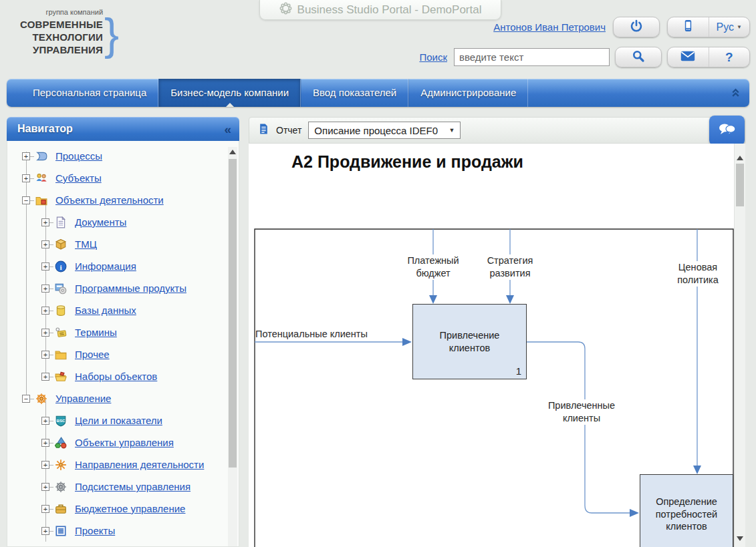 The height and width of the screenshot is (547, 756). Describe the element at coordinates (230, 93) in the screenshot. I see `nav-tab: Бизнес-модель компании` at that location.